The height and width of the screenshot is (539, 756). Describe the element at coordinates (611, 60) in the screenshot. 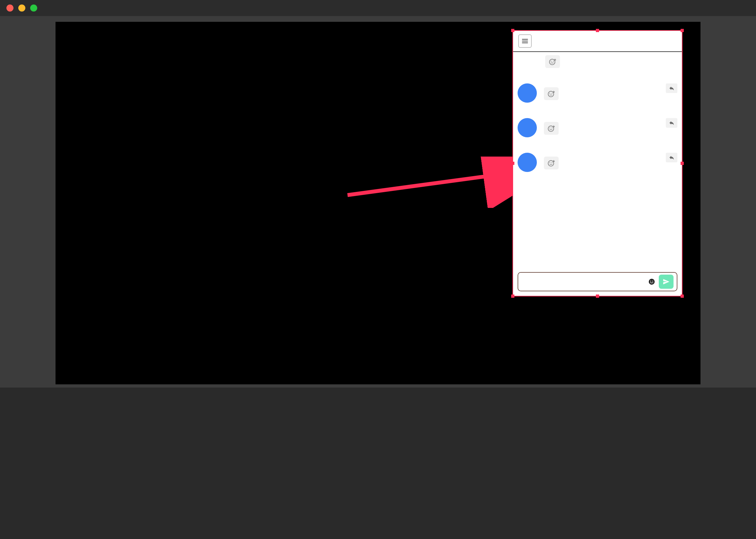

I see `chat-partial-message` at that location.